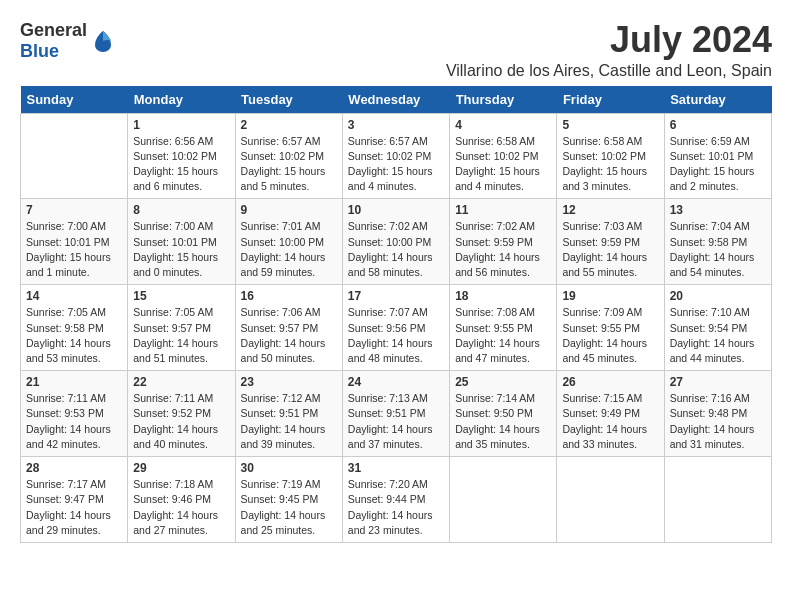 The width and height of the screenshot is (792, 612). What do you see at coordinates (712, 164) in the screenshot?
I see `day-info: Sunrise: 6:59 AMSunset: 10:01 PMDaylight…` at bounding box center [712, 164].